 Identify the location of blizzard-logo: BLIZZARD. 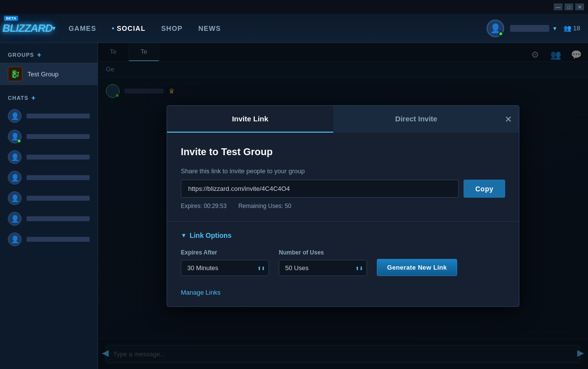
(27, 28).